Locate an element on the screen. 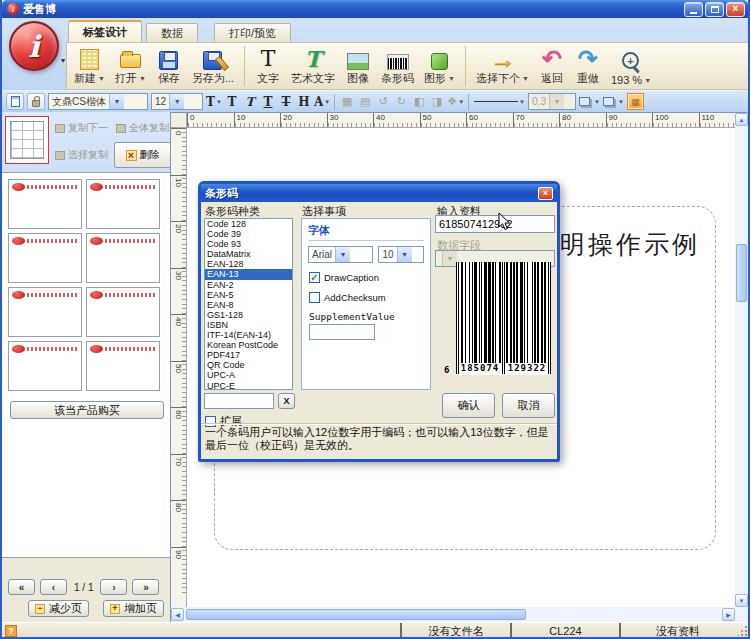 The image size is (750, 639). toolbar-button-barcode: 条形码 is located at coordinates (398, 66).